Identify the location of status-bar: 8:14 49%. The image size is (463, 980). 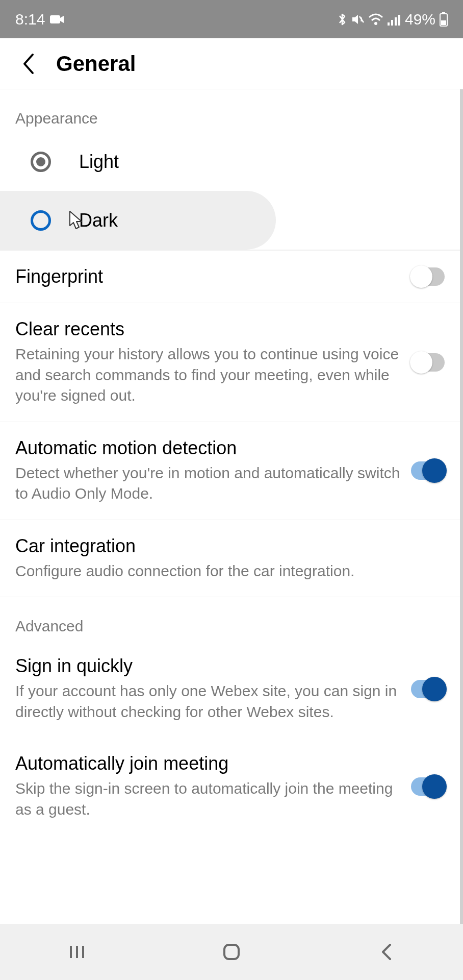
(232, 19).